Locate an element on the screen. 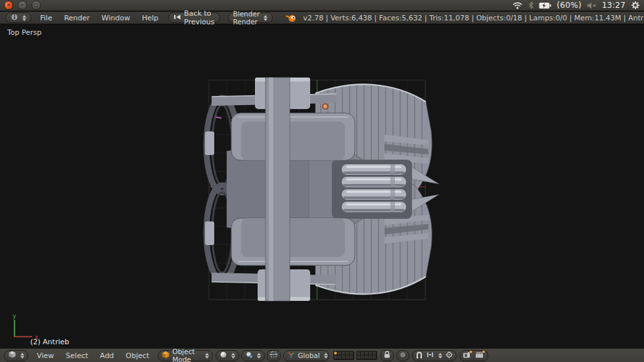 Image resolution: width=644 pixels, height=362 pixels. battery-percentage: (60%) is located at coordinates (569, 5).